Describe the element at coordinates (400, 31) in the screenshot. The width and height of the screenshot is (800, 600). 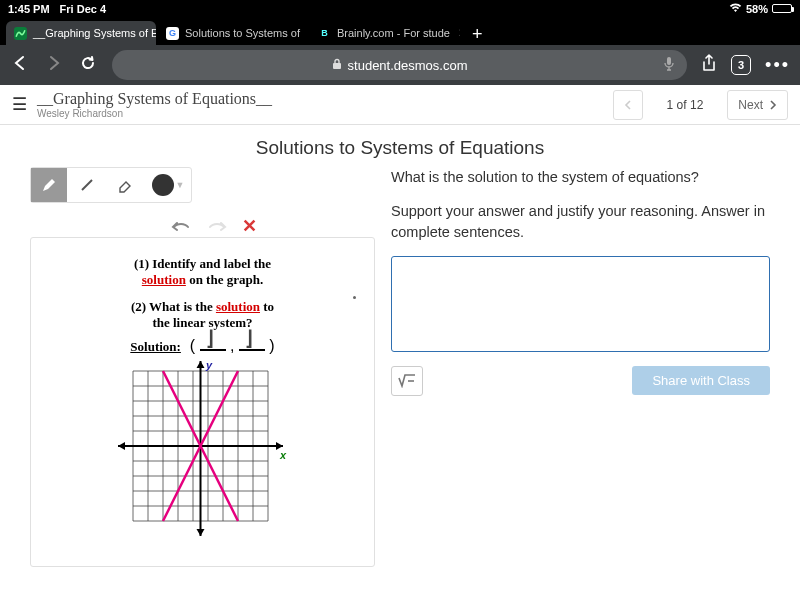
I see `browser-tab-strip: __Graphing Systems of E ✕ G Solutions to…` at that location.